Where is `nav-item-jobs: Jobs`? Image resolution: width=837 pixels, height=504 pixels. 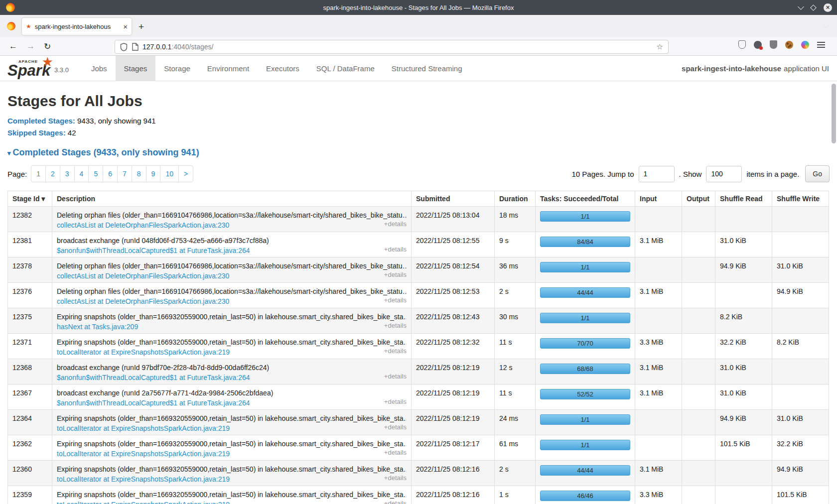
nav-item-jobs: Jobs is located at coordinates (99, 68).